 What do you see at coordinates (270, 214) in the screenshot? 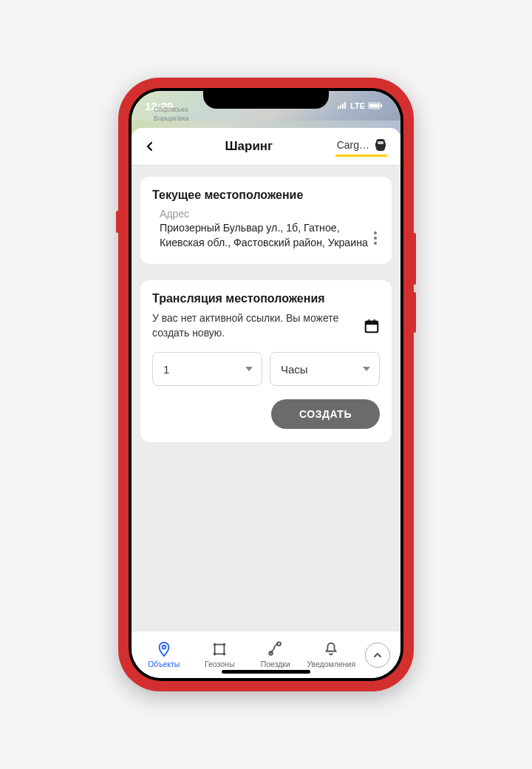
I see `address-label: Адрес` at bounding box center [270, 214].